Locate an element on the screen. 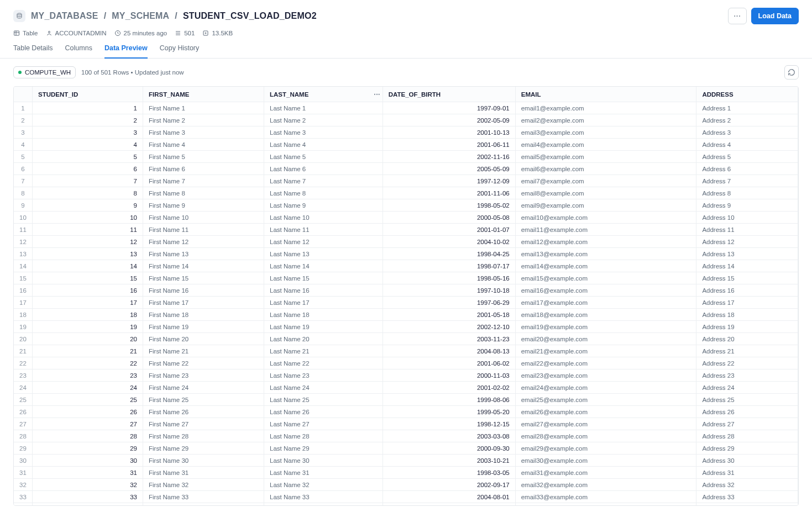 The width and height of the screenshot is (812, 523). table-row: 2323First Name 23Last Name 232000-11-03e… is located at coordinates (406, 376).